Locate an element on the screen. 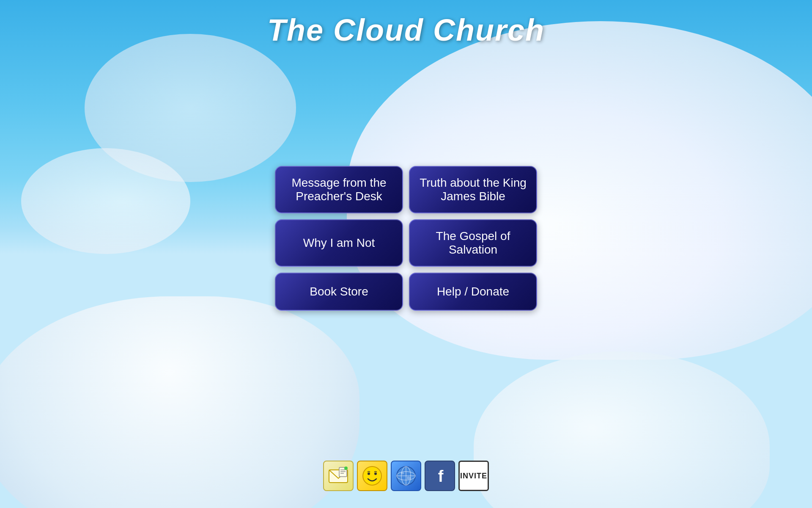  site-title: The Cloud Church is located at coordinates (406, 30).